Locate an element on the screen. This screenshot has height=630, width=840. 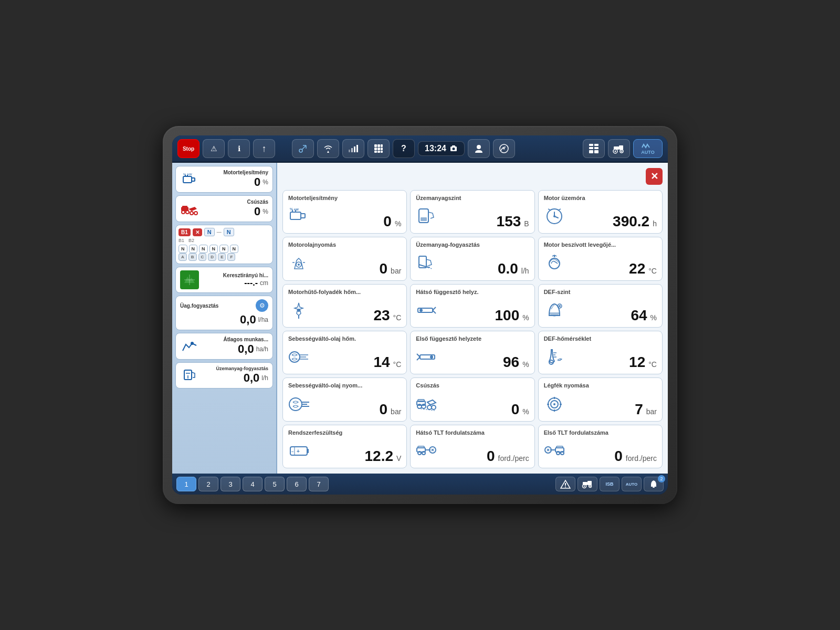
card-trans-press-icon is located at coordinates (299, 406).